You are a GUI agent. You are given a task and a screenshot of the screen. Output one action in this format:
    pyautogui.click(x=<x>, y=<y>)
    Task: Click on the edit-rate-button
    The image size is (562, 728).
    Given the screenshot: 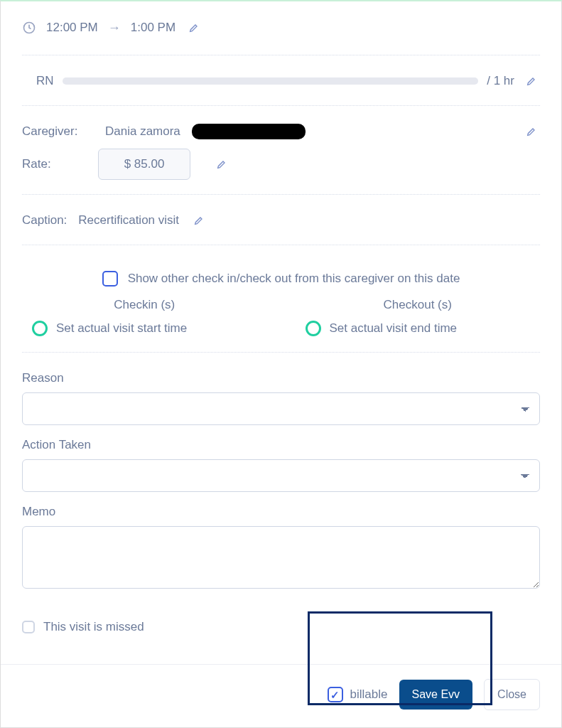 What is the action you would take?
    pyautogui.click(x=222, y=164)
    